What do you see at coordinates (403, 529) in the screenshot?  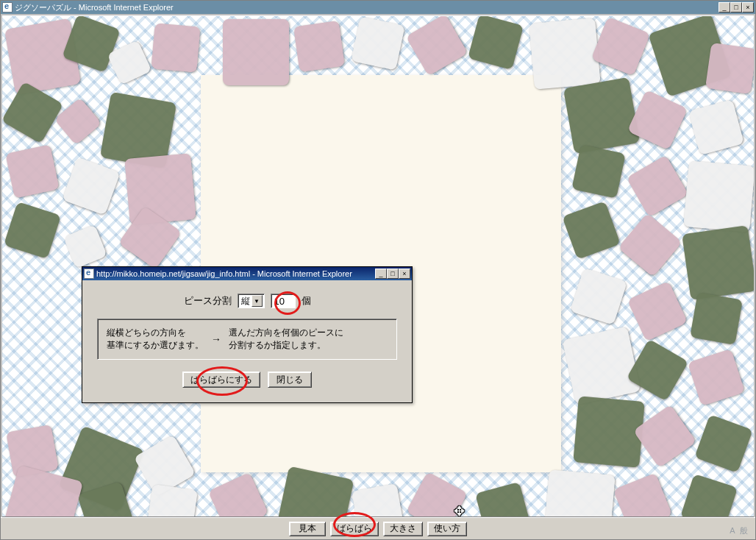 I see `size-button: 大きさ` at bounding box center [403, 529].